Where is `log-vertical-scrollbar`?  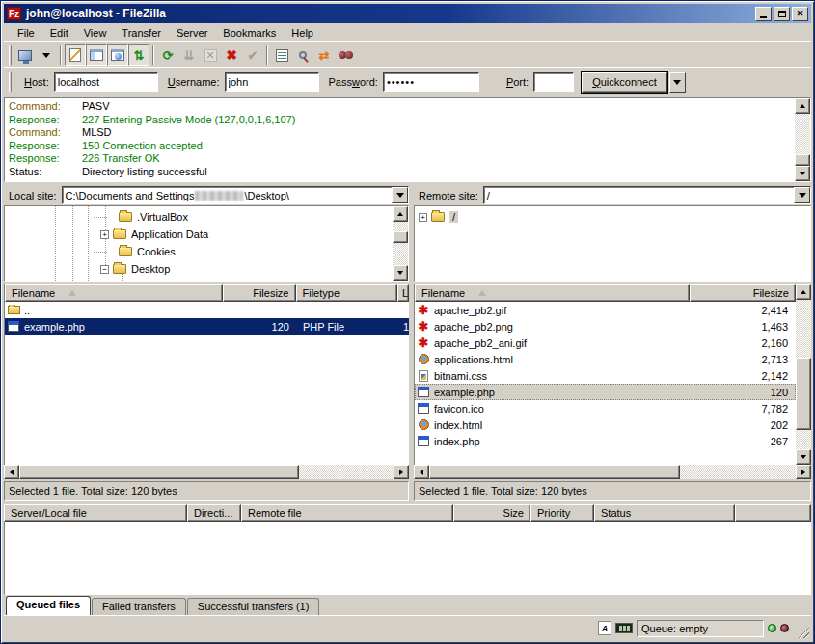
log-vertical-scrollbar is located at coordinates (802, 140).